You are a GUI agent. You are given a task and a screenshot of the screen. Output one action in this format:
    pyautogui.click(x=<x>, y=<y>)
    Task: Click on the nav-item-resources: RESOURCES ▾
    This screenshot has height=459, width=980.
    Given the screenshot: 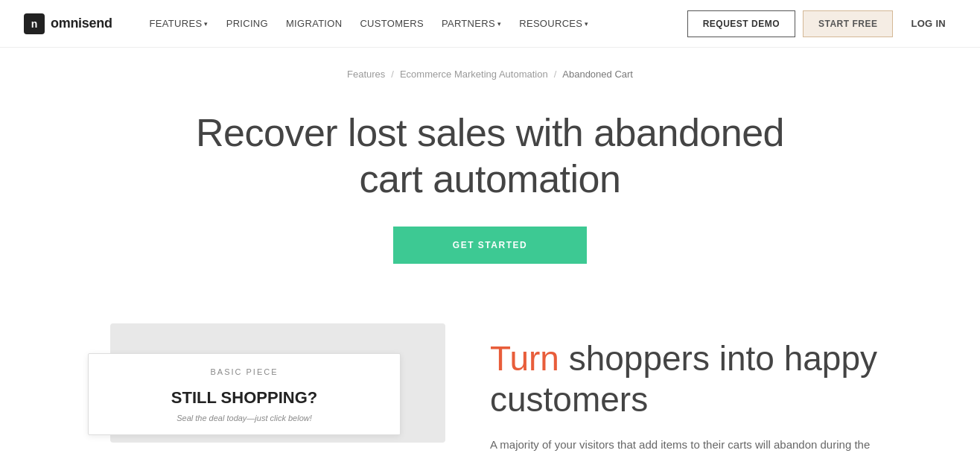 What is the action you would take?
    pyautogui.click(x=554, y=24)
    